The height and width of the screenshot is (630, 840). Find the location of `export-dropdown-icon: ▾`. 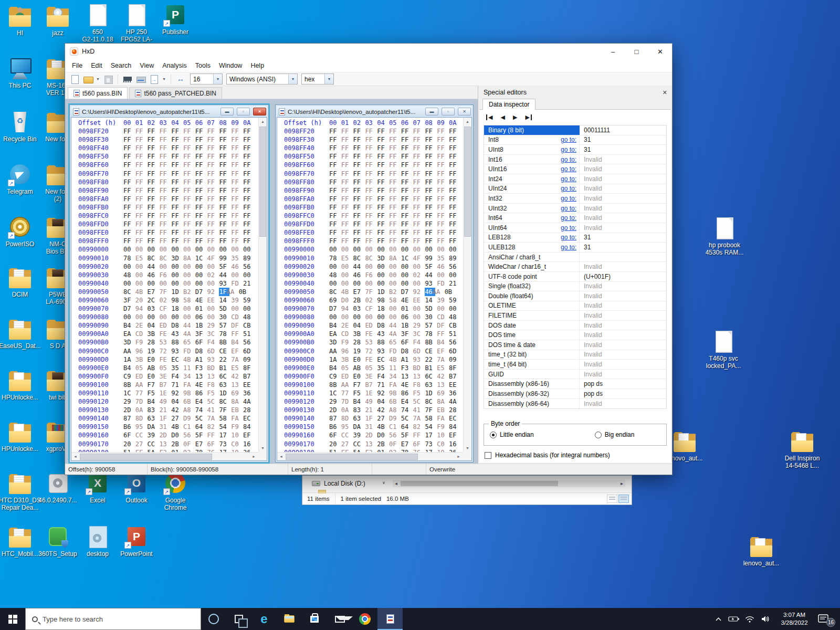

export-dropdown-icon: ▾ is located at coordinates (164, 79).